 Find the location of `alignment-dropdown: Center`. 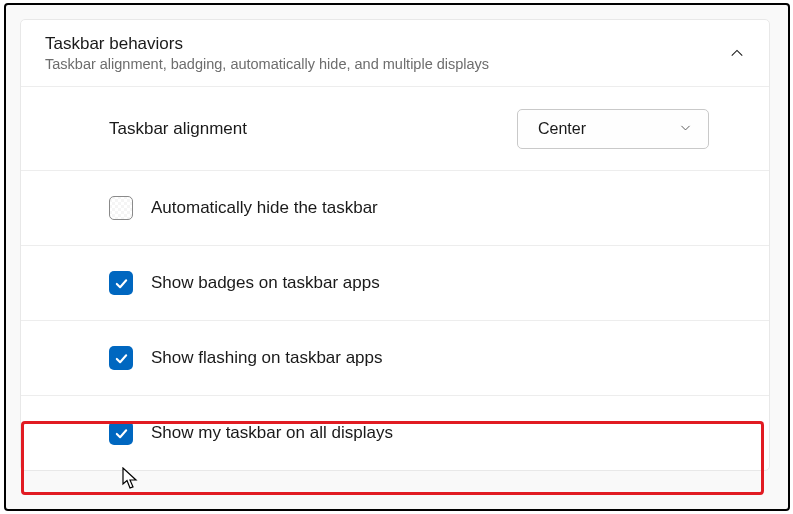

alignment-dropdown: Center is located at coordinates (613, 129).